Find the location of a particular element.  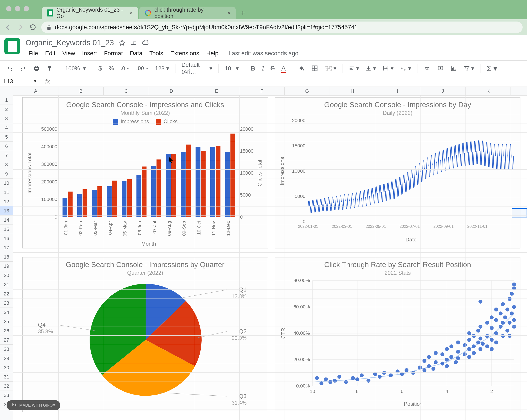

col-header-G: G is located at coordinates (307, 91).